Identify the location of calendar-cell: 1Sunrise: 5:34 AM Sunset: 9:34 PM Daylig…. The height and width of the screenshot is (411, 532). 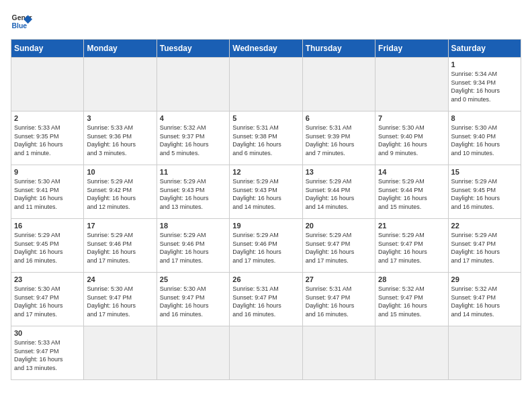
(484, 85).